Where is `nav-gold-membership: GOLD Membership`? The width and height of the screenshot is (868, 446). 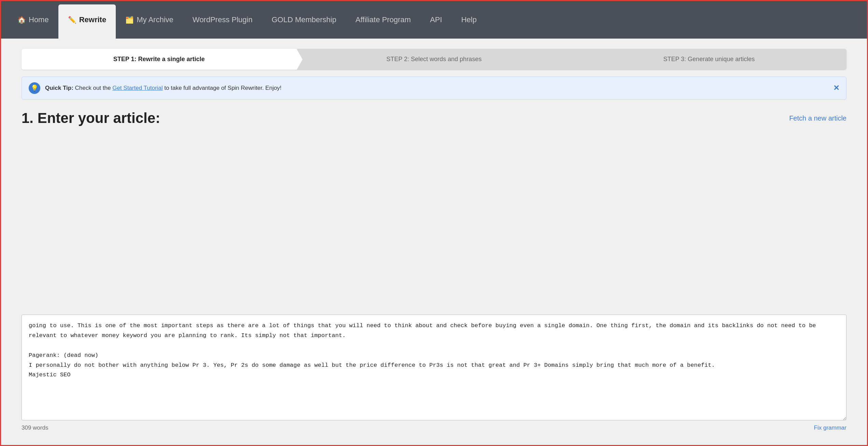
nav-gold-membership: GOLD Membership is located at coordinates (304, 20).